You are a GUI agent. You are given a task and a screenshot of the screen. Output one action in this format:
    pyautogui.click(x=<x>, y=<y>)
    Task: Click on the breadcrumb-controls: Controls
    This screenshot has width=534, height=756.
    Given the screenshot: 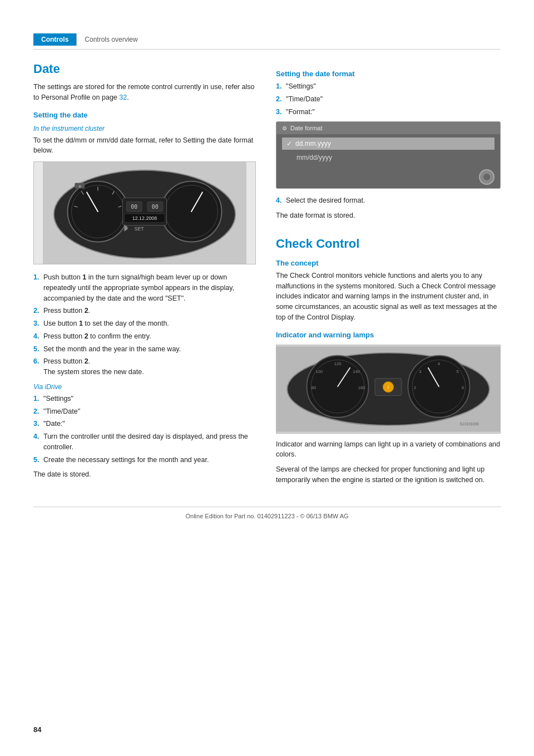 What is the action you would take?
    pyautogui.click(x=55, y=40)
    